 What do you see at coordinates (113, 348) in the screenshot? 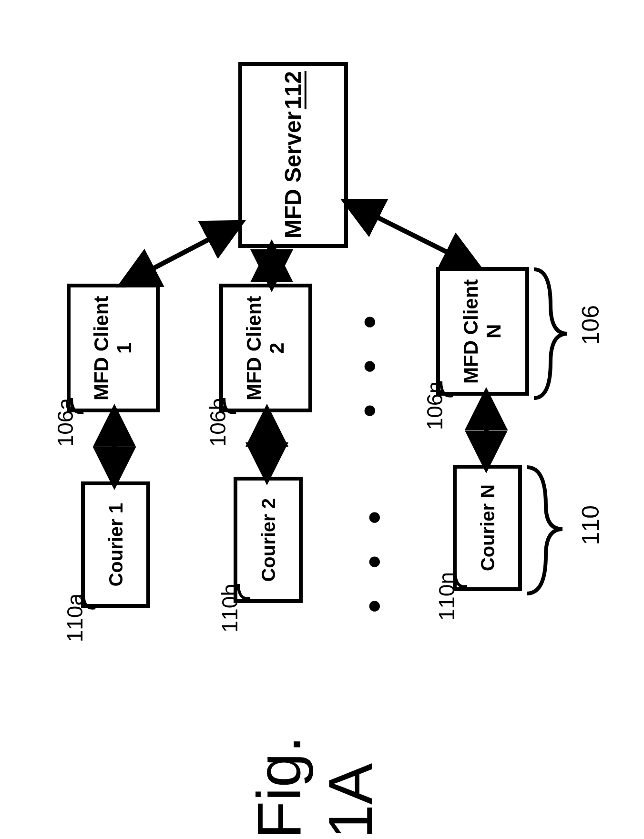
I see `mfd-client-1-box: MFD Client 1` at bounding box center [113, 348].